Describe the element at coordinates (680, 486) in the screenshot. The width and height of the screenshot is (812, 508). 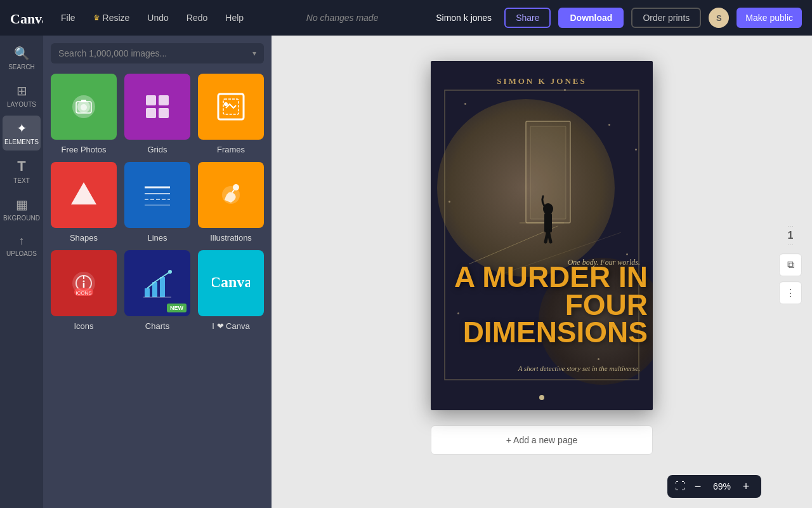
I see `zoom-fit-icon: ⛶` at that location.